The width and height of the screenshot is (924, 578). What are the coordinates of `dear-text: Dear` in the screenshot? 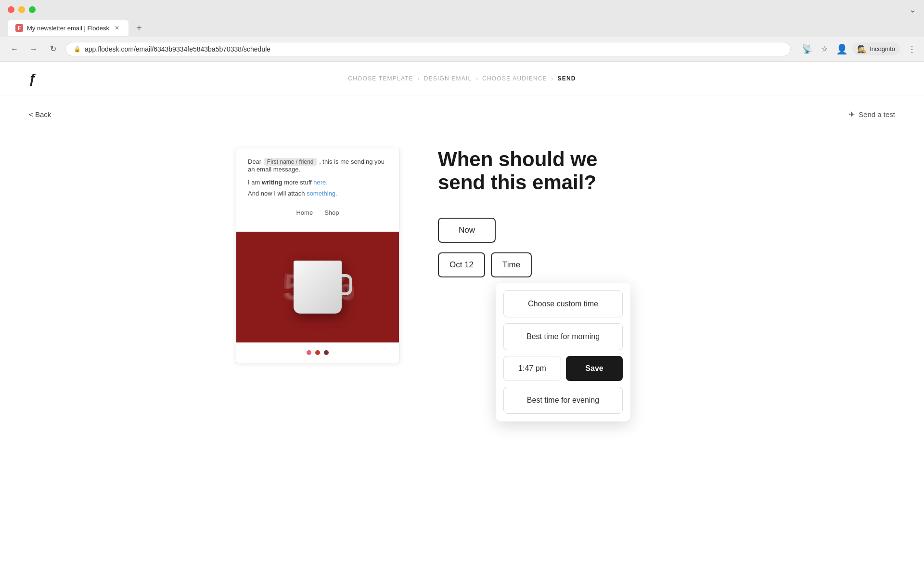 It's located at (255, 162).